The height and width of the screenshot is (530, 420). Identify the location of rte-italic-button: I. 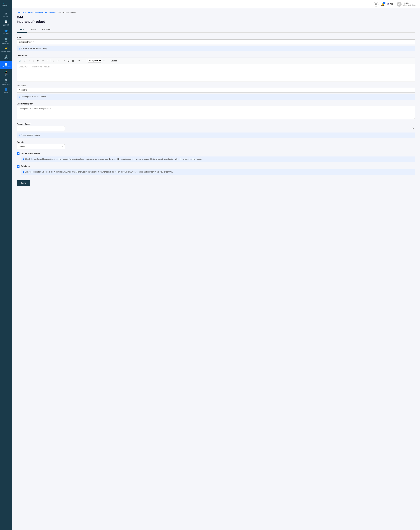
(29, 60).